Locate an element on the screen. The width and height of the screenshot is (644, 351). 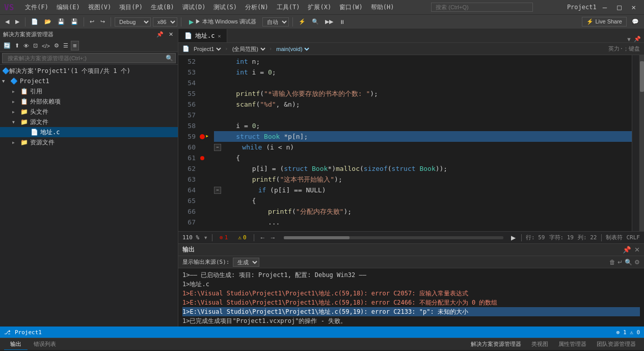
output-wrap-button: ↵ is located at coordinates (620, 262).